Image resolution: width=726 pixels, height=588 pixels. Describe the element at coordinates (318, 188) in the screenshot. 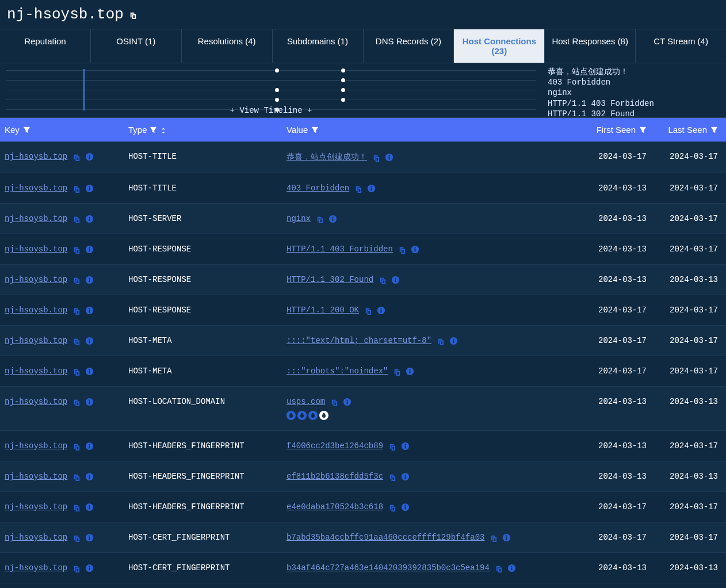

I see `value-link: 403 Forbidden` at that location.